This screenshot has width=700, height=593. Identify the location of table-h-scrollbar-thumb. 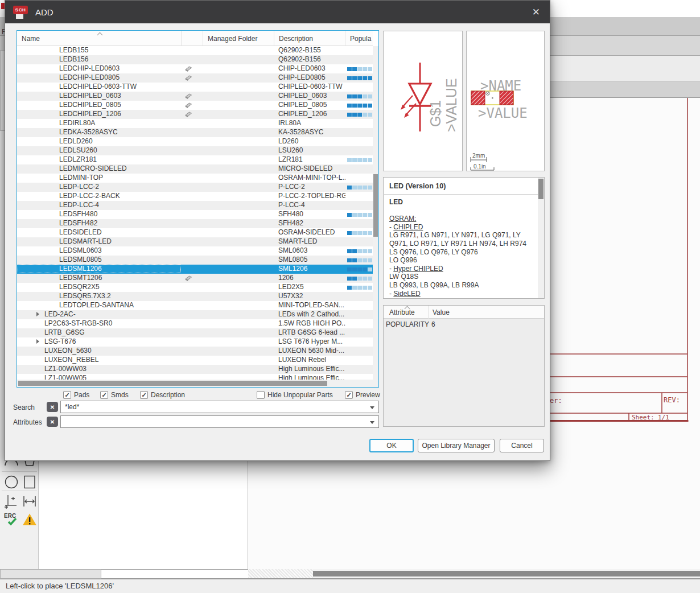
(173, 384).